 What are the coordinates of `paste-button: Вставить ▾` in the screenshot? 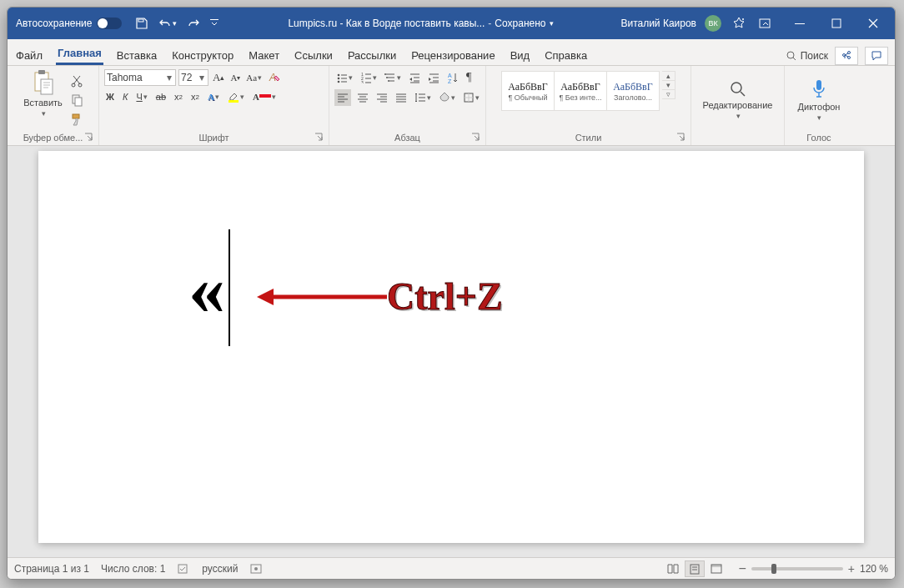 It's located at (43, 93).